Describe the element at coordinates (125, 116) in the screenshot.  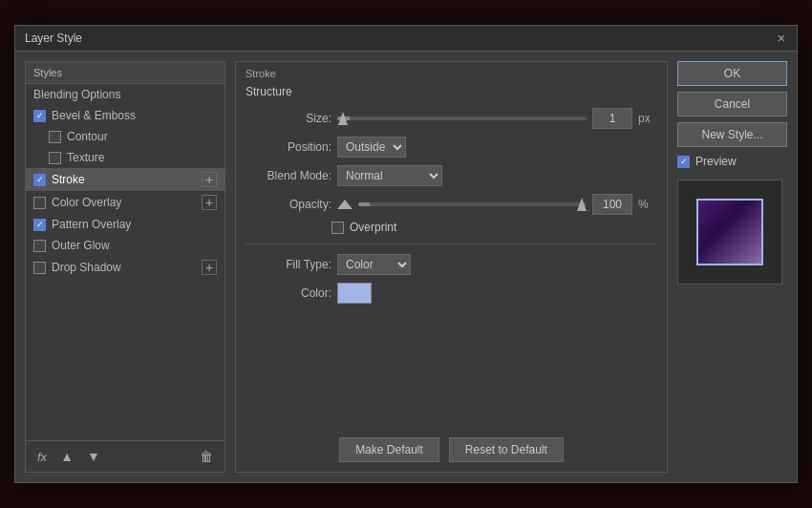
I see `sidebar-item-bevel-emboss: Bevel & Emboss` at that location.